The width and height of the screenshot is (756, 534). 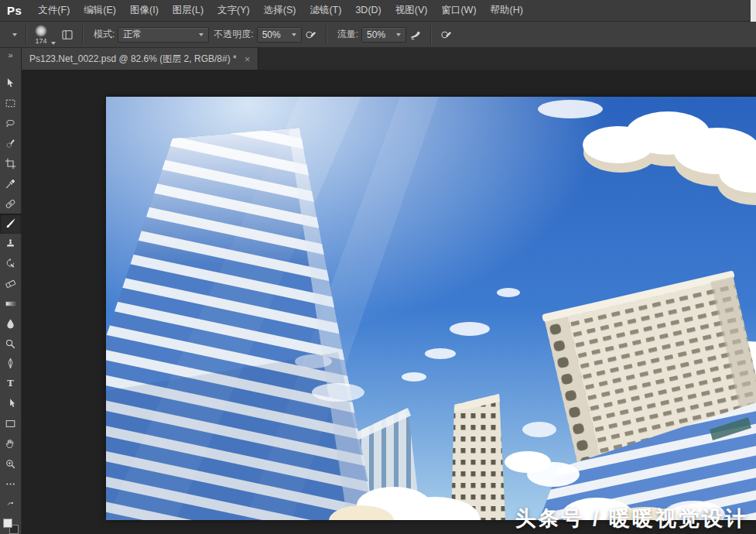 What do you see at coordinates (11, 323) in the screenshot?
I see `blur-tool` at bounding box center [11, 323].